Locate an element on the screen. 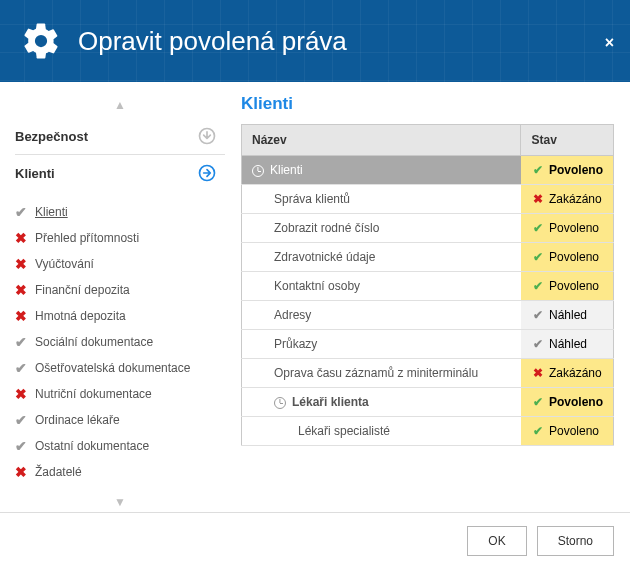  chevron-down-icon: ▼ is located at coordinates (120, 502).